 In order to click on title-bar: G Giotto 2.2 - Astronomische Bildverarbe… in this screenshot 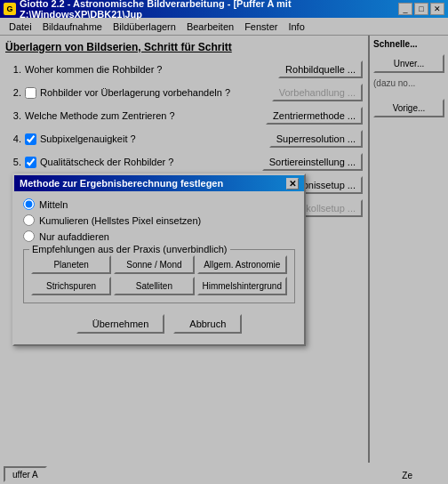, I will do `click(224, 9)`.